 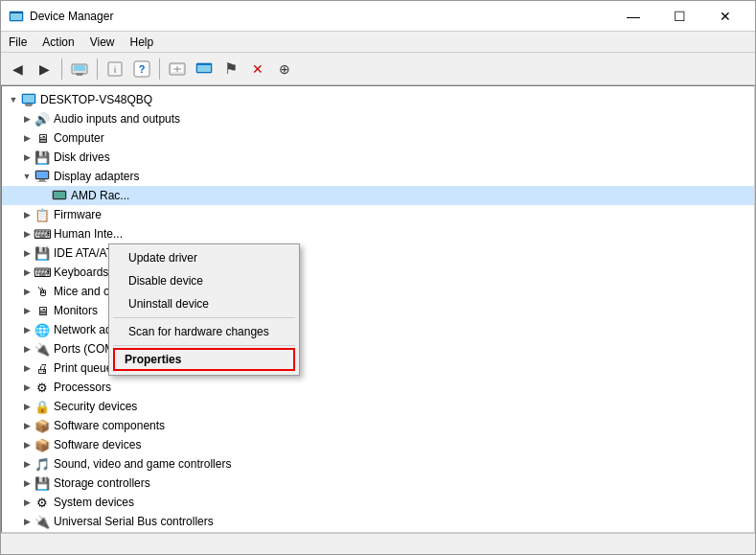 What do you see at coordinates (378, 119) in the screenshot?
I see `tree-item-audio: ▶ 🔊 Audio inputs and outputs` at bounding box center [378, 119].